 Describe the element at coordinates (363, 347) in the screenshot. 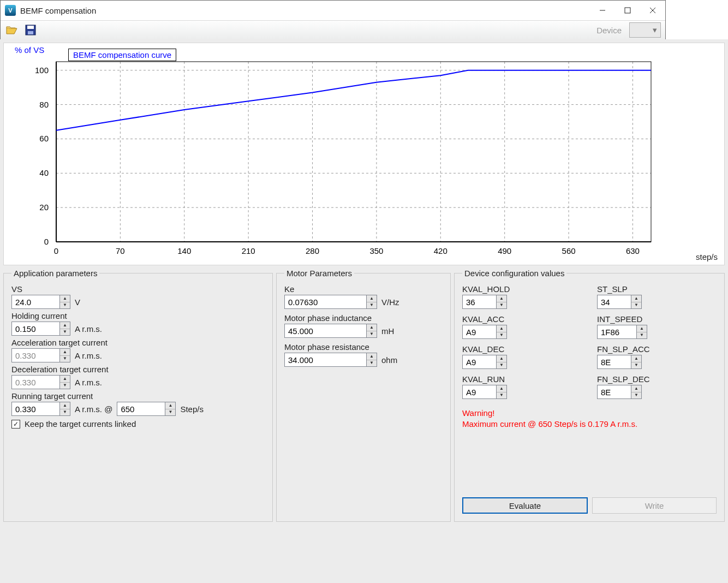

I see `resistance-label: Motor phase resistance` at that location.